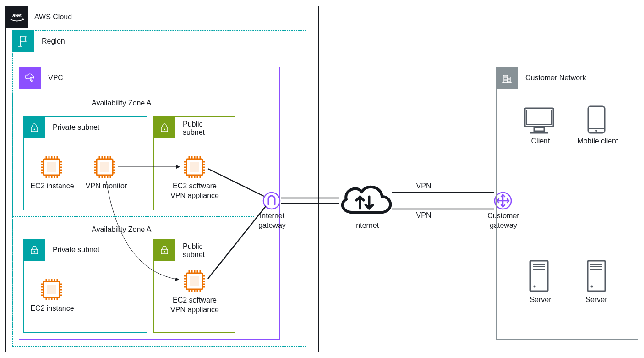  Describe the element at coordinates (195, 305) in the screenshot. I see `az2-vpn-appliance-label: EC2 software VPN appliance` at that location.